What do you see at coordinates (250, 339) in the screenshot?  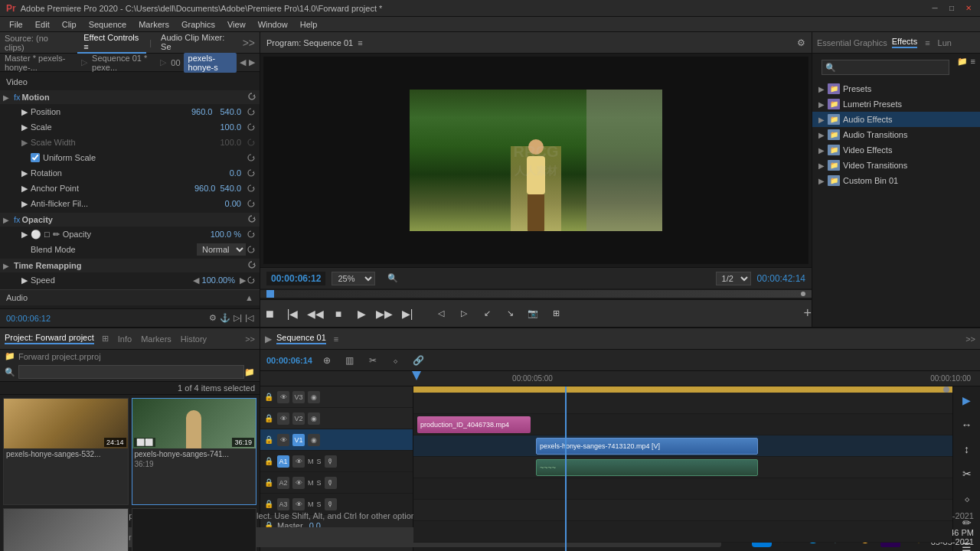 I see `proj-panel-menu: >>` at bounding box center [250, 339].